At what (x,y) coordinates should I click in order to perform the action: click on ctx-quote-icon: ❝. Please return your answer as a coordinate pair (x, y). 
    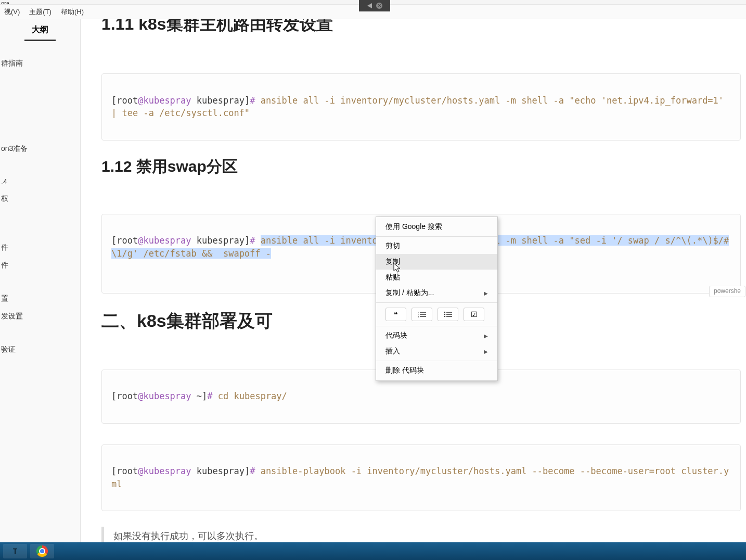
    Looking at the image, I should click on (396, 314).